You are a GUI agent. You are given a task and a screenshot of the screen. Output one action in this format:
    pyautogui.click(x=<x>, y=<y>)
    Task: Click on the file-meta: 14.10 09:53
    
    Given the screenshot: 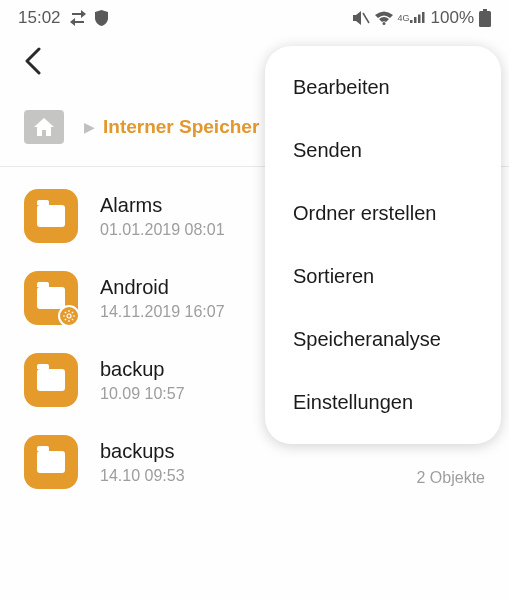 What is the action you would take?
    pyautogui.click(x=258, y=476)
    